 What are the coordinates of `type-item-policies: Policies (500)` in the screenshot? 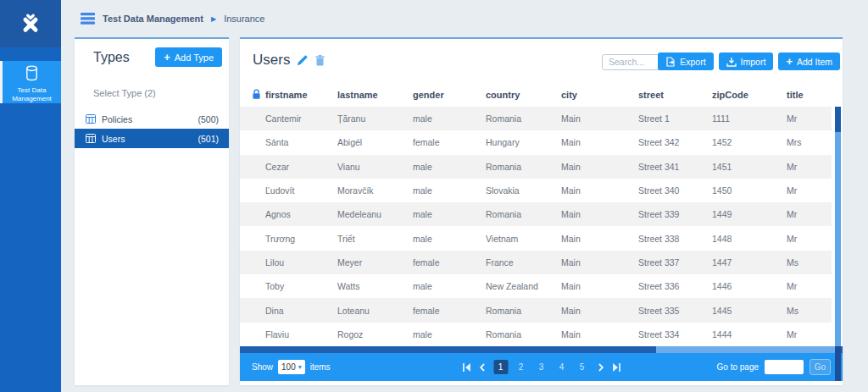 It's located at (152, 119).